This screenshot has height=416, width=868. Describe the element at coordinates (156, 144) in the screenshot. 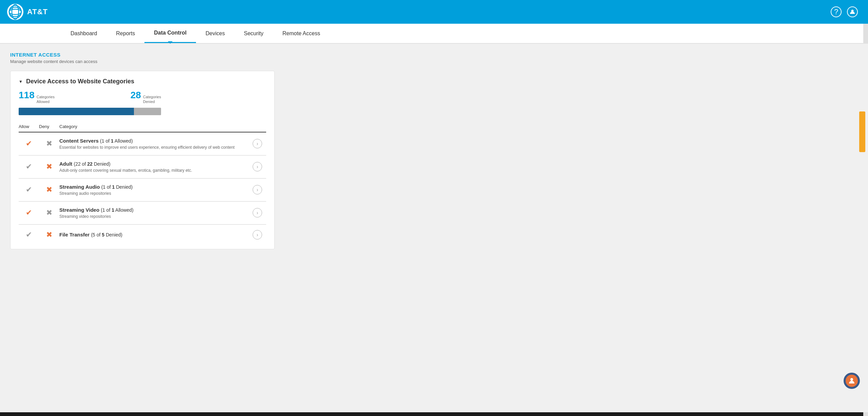

I see `category-info-content-servers: Content Servers (1 of 1 Allowed) Essenti…` at that location.